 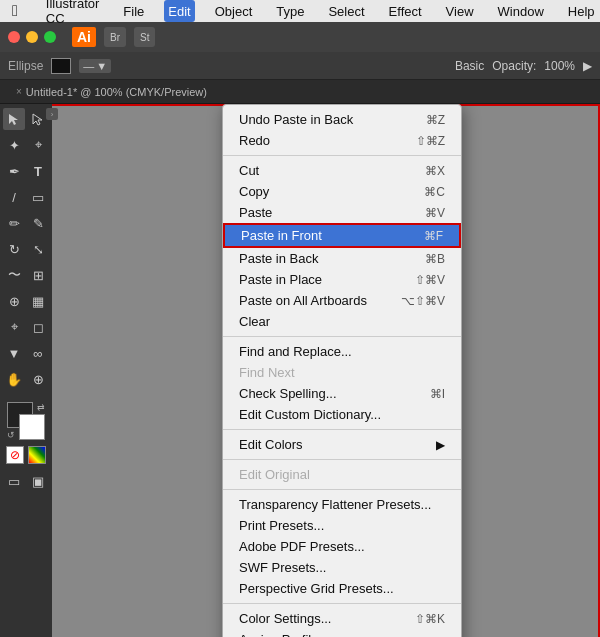 What do you see at coordinates (115, 37) in the screenshot?
I see `br-button: Br` at bounding box center [115, 37].